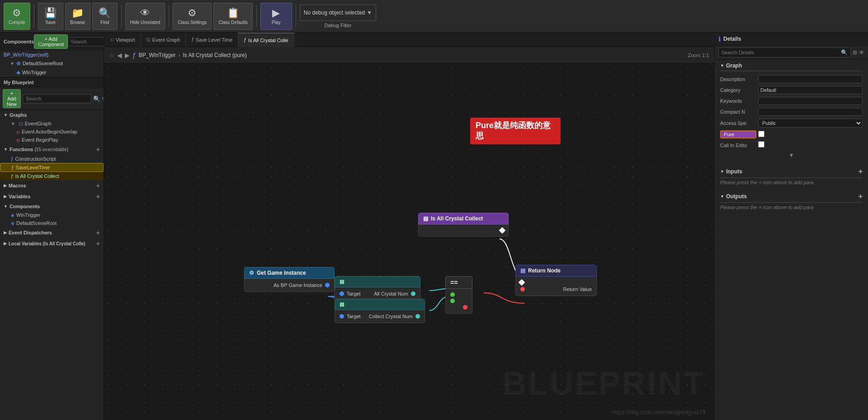 The image size is (868, 420). Describe the element at coordinates (134, 55) in the screenshot. I see `breadcrumb-func-icon: ƒ` at that location.